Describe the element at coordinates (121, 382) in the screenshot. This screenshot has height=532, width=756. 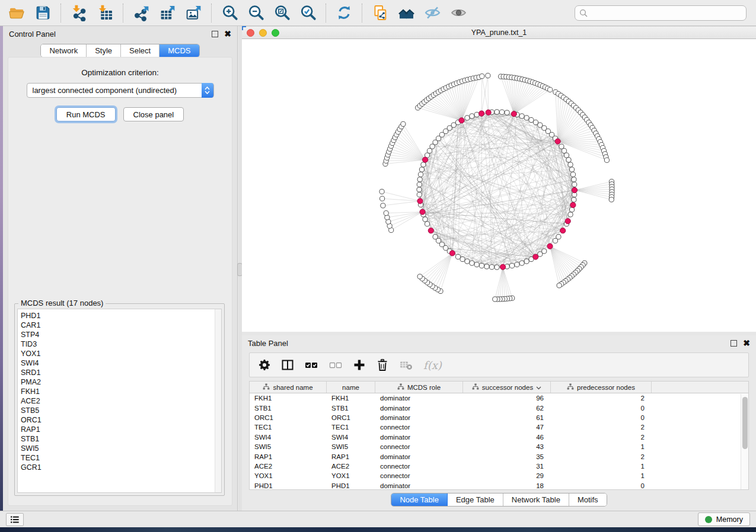
I see `mcds-result-item: PMA2` at that location.